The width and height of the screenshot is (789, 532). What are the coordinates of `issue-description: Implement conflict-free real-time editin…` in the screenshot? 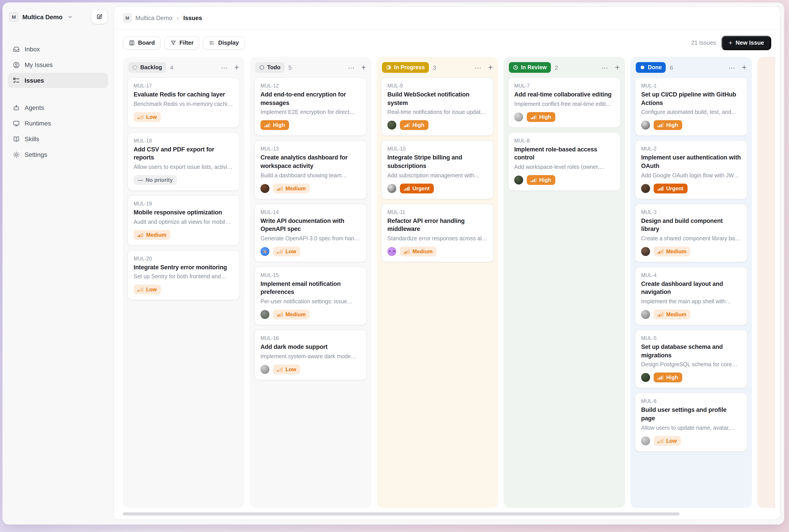 It's located at (564, 104).